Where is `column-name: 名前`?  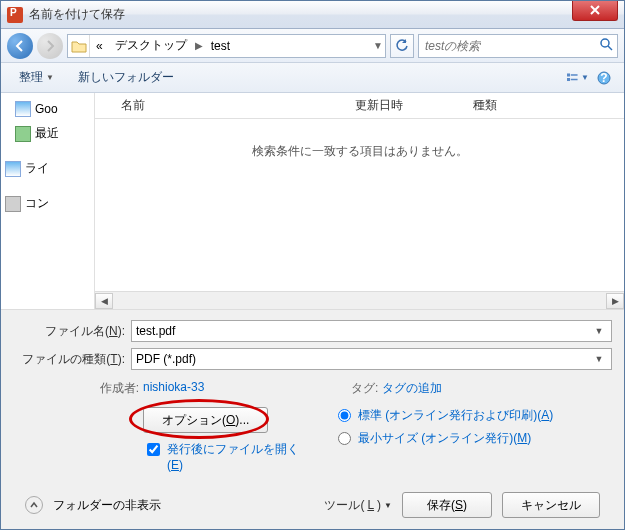 column-name: 名前 is located at coordinates (219, 106).